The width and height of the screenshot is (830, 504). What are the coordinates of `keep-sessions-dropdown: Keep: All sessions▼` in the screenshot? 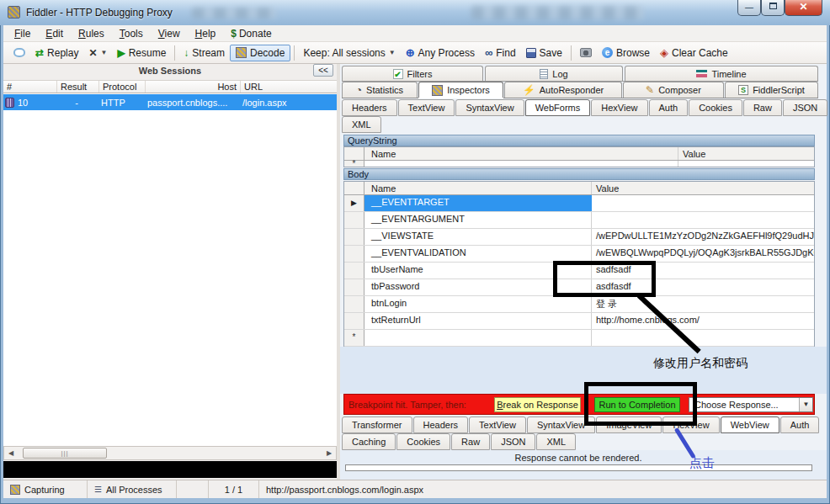 It's located at (348, 53).